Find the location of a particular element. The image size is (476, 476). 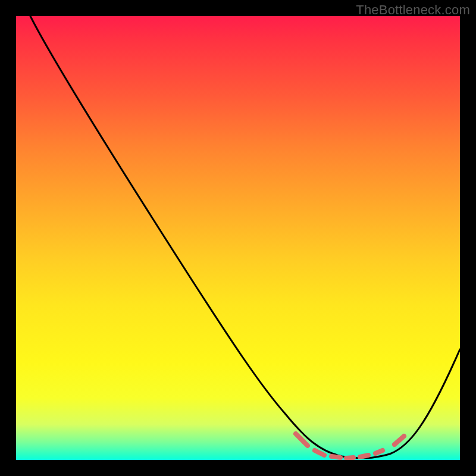

watermark-text: TheBottleneck.com is located at coordinates (413, 10).